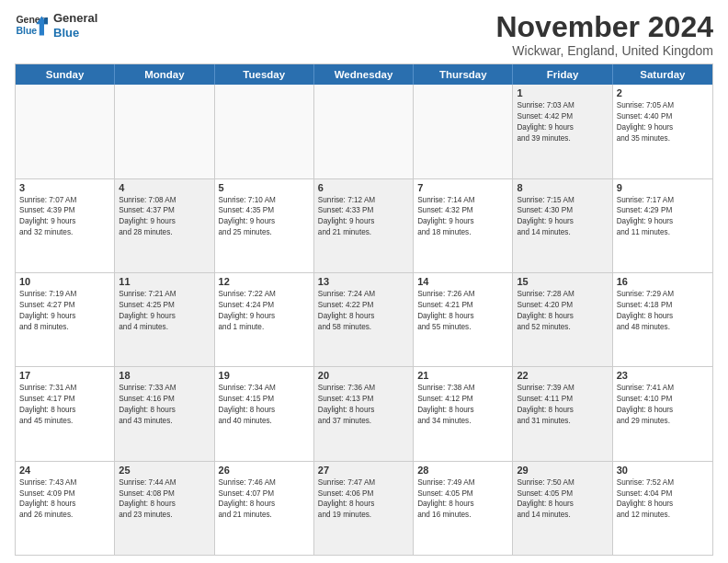 This screenshot has height=563, width=728. I want to click on calendar-cell: 27Sunrise: 7:47 AM Sunset: 4:06 PM Dayli…, so click(364, 508).